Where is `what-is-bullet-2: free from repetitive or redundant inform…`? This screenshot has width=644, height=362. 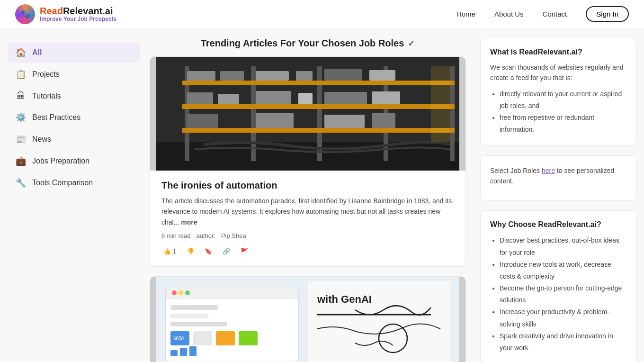 what-is-bullet-2: free from repetitive or redundant inform… is located at coordinates (563, 124).